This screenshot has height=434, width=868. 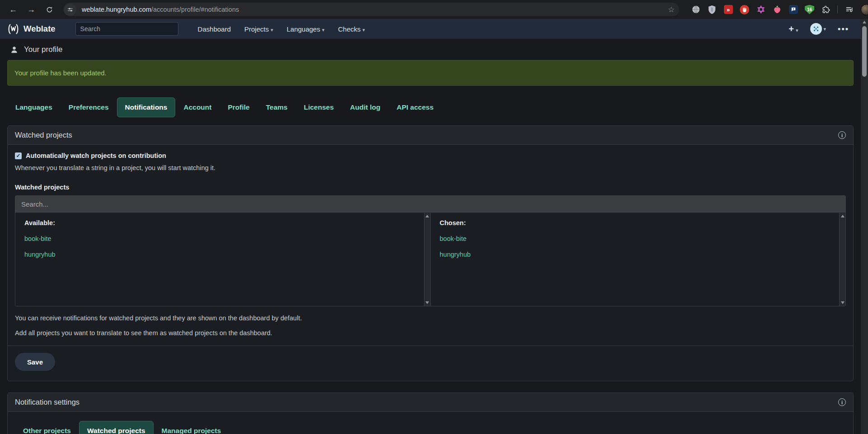 I want to click on puzzle-icon, so click(x=826, y=10).